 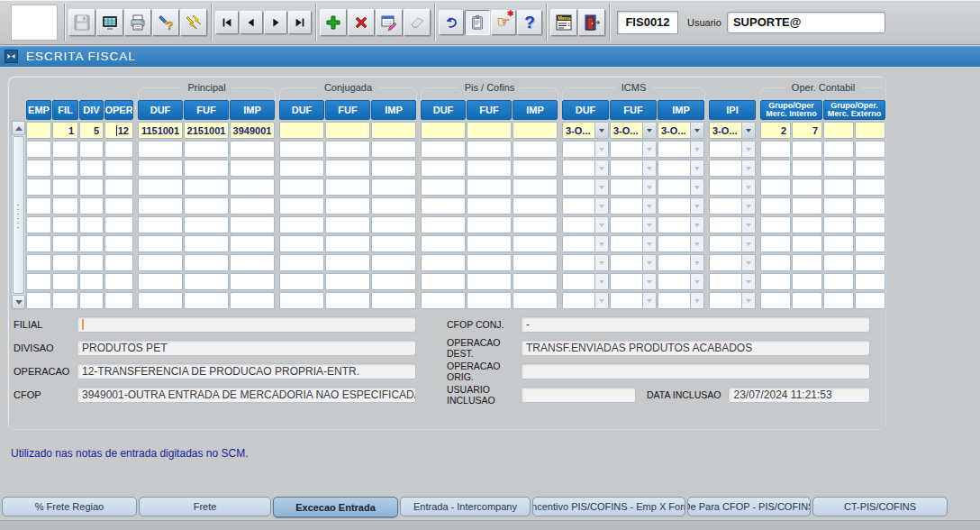 What do you see at coordinates (839, 243) in the screenshot?
I see `grid-cell-ge` at bounding box center [839, 243].